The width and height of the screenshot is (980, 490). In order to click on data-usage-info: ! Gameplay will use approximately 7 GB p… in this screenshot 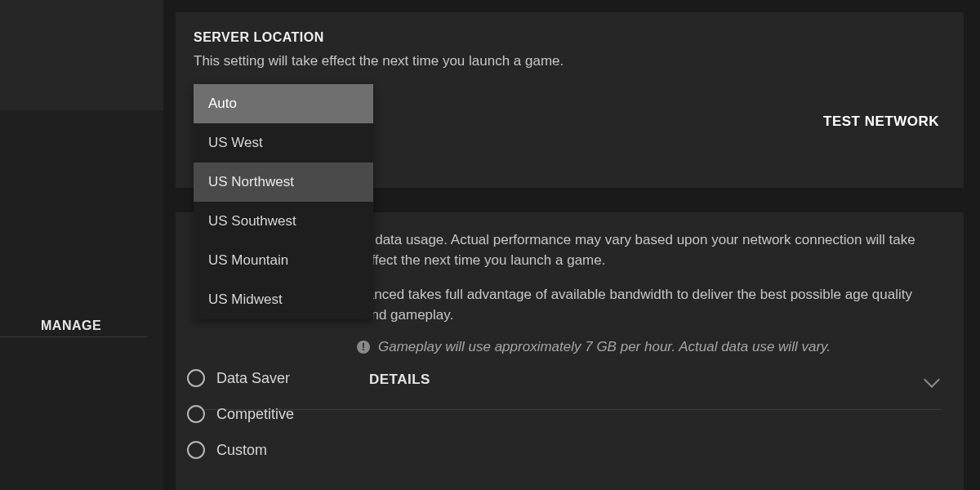, I will do `click(648, 347)`.